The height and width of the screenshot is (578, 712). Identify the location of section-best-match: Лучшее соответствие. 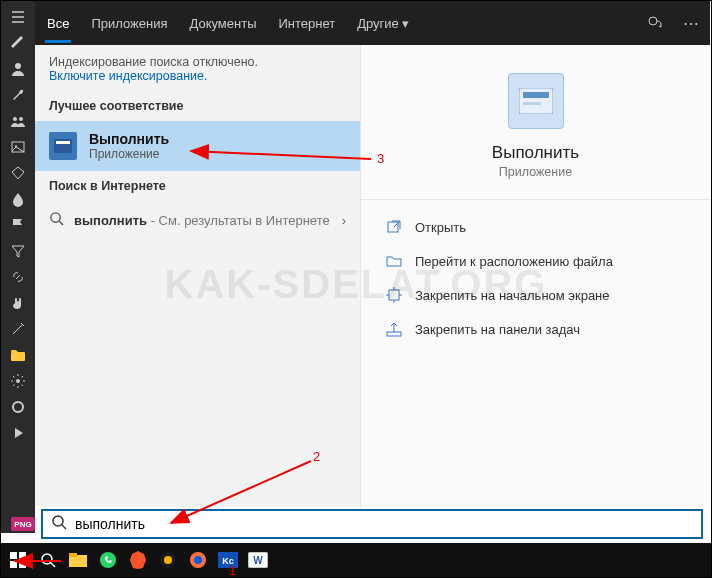
(198, 106).